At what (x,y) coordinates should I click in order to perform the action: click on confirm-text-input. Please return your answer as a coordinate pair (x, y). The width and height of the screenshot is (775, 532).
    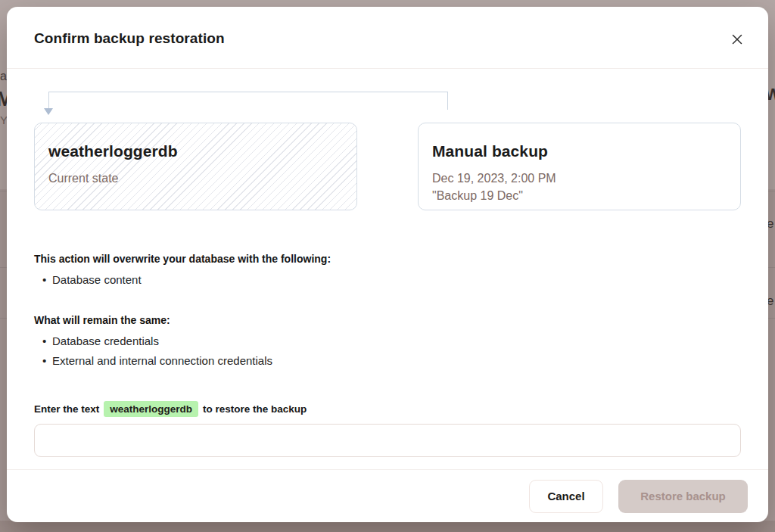
    Looking at the image, I should click on (388, 440).